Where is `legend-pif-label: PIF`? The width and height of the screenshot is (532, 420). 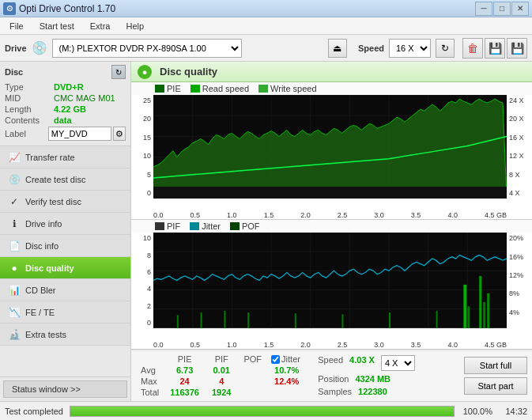 legend-pif-label: PIF is located at coordinates (174, 226).